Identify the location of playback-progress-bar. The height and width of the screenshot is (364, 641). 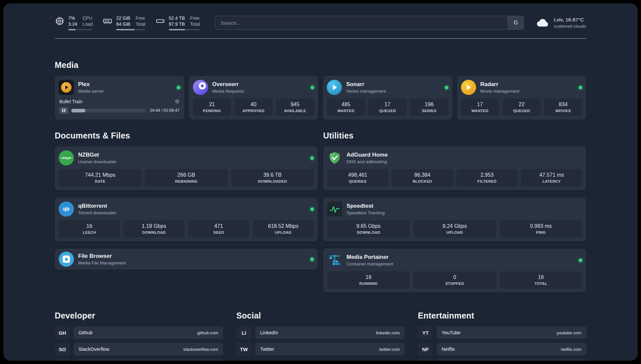
(108, 111).